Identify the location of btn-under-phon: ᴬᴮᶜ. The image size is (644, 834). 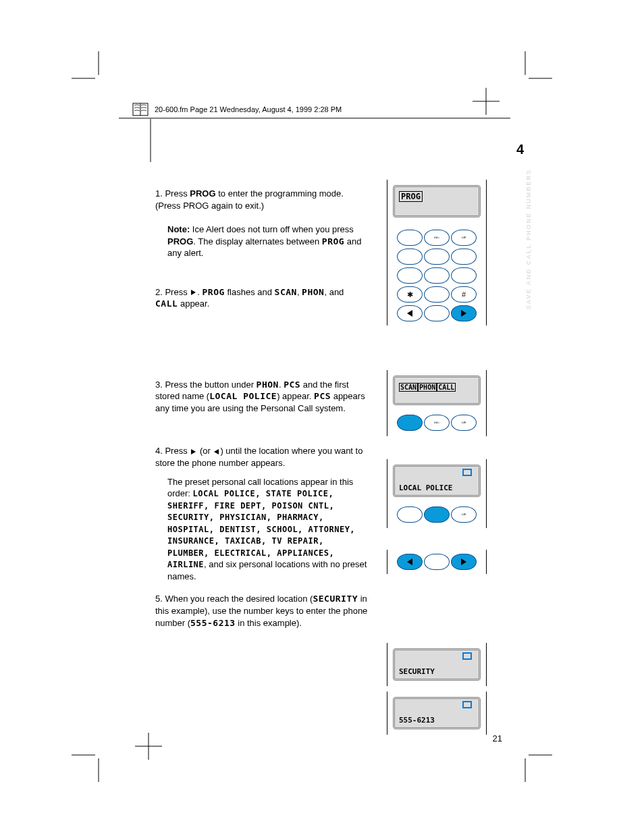
(437, 423).